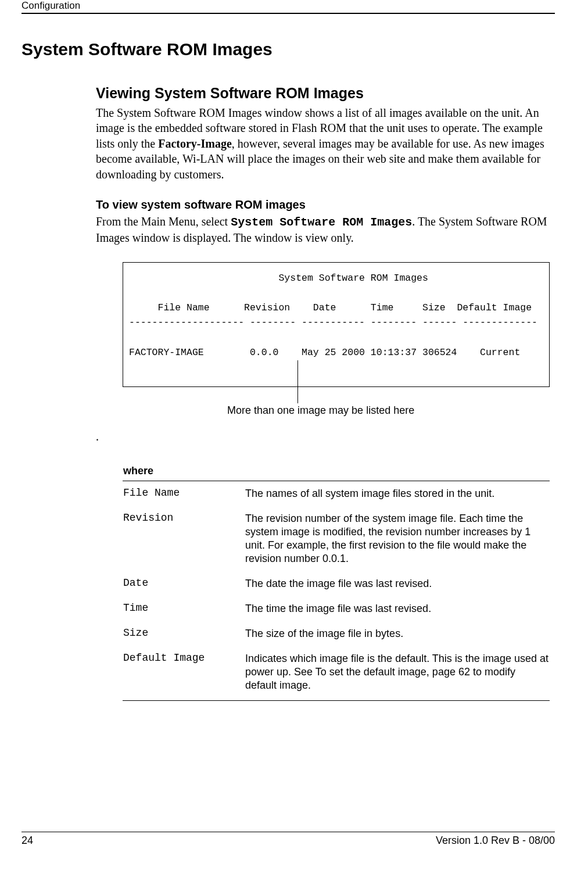 The height and width of the screenshot is (870, 588). Describe the element at coordinates (321, 222) in the screenshot. I see `menu-command: System Software ROM Images` at that location.